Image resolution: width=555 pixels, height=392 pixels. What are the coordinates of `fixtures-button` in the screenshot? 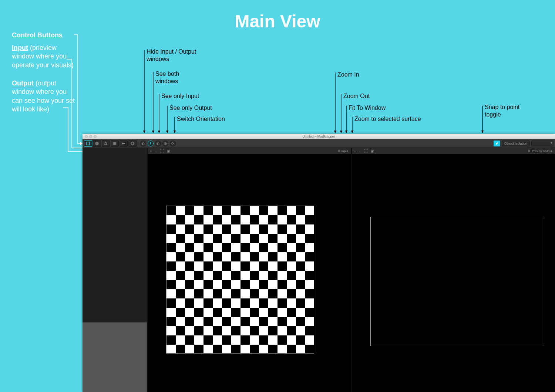 It's located at (106, 143).